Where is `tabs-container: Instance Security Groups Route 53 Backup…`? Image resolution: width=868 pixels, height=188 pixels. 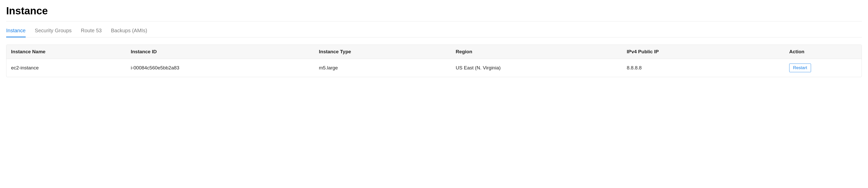
tabs-container: Instance Security Groups Route 53 Backup… is located at coordinates (434, 31).